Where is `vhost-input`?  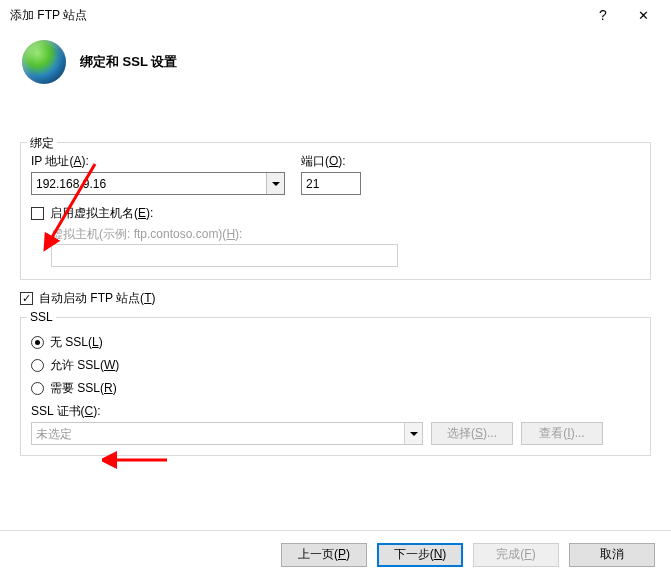 vhost-input is located at coordinates (224, 256).